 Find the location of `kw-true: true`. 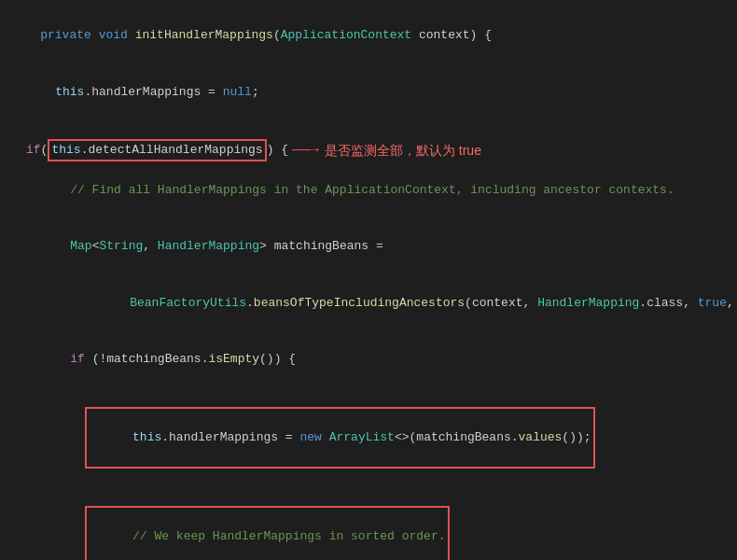

kw-true: true is located at coordinates (713, 302).